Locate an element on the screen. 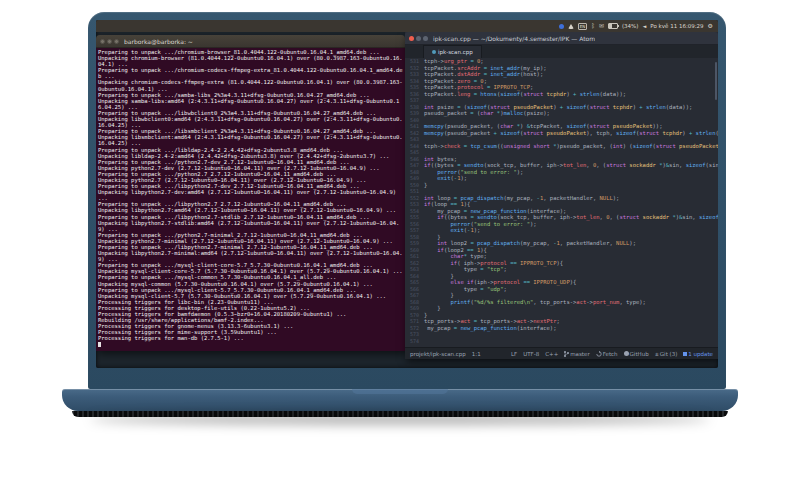  ubuntu-top-panel: EN ᛒ ✉ (34%) ◄ Po kvě 11 16:09:29 ⚙ is located at coordinates (407, 26).